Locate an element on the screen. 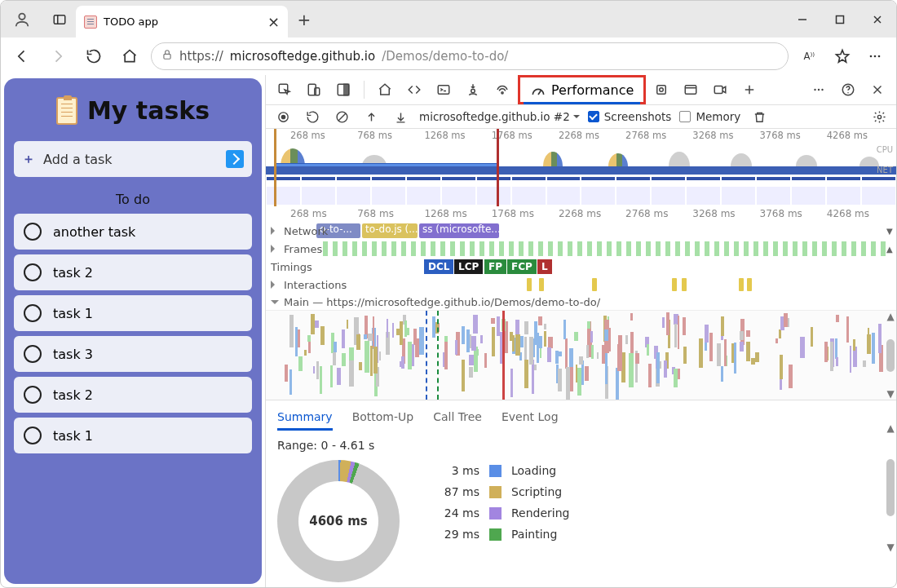 This screenshot has width=897, height=588. task-item: task 3 is located at coordinates (133, 354).